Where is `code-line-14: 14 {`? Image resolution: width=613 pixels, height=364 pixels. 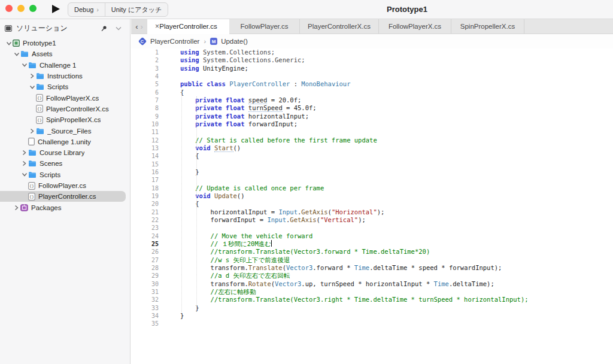 code-line-14: 14 { is located at coordinates (372, 156).